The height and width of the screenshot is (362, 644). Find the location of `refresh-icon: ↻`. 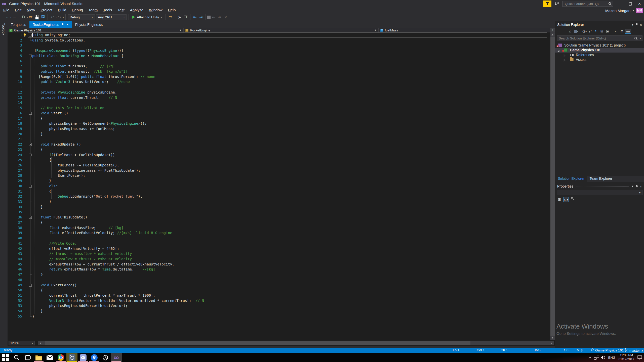

refresh-icon: ↻ is located at coordinates (596, 31).